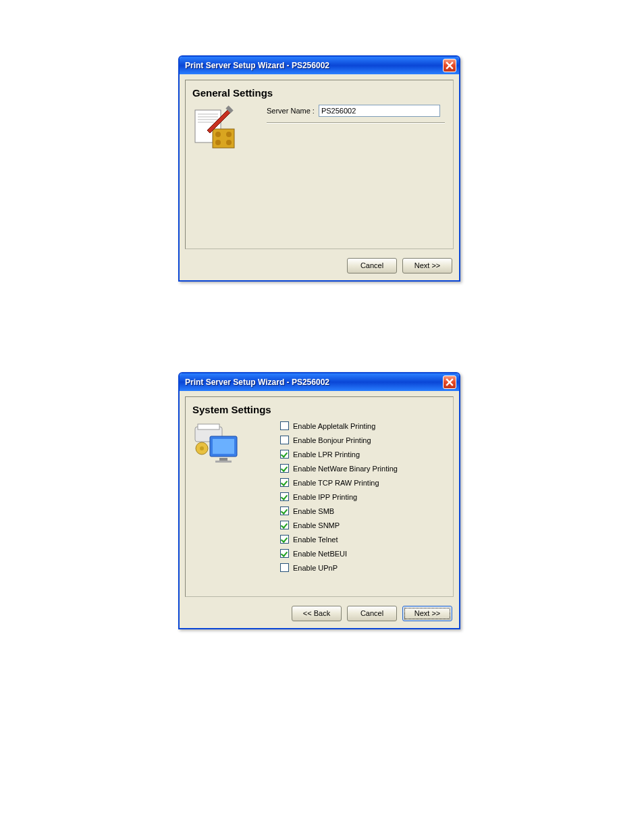 The height and width of the screenshot is (834, 644). What do you see at coordinates (363, 525) in the screenshot?
I see `option-row: Enable SNMP` at bounding box center [363, 525].